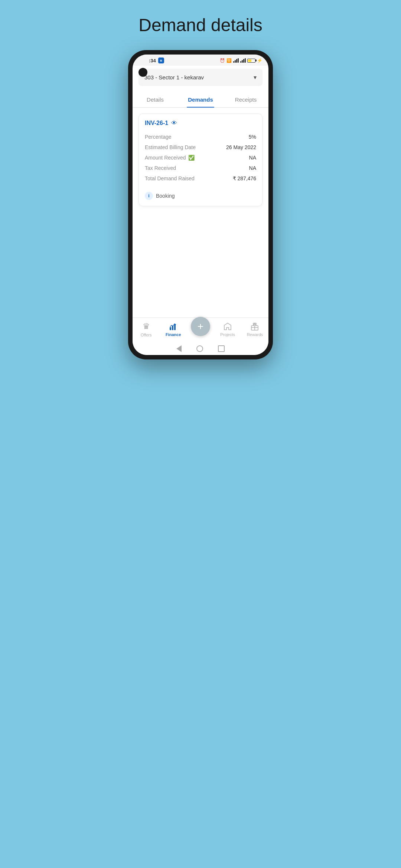 The height and width of the screenshot is (868, 401). What do you see at coordinates (252, 137) in the screenshot?
I see `value-percentage: 5%` at bounding box center [252, 137].